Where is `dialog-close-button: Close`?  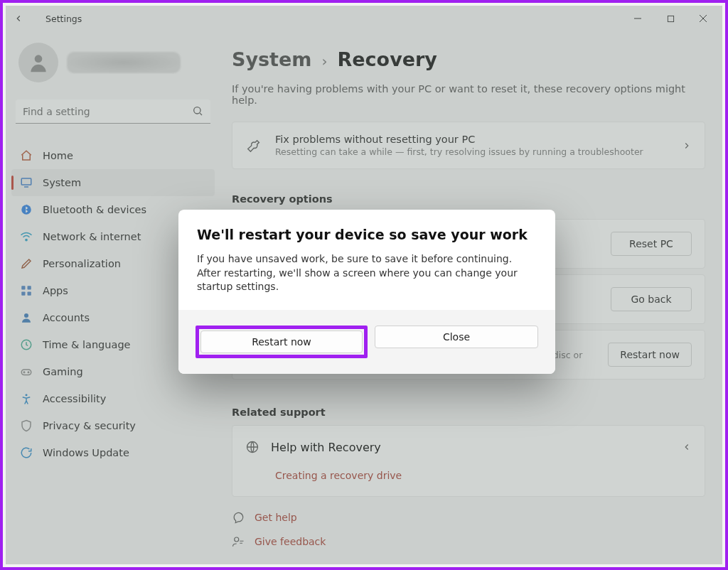 dialog-close-button: Close is located at coordinates (456, 337).